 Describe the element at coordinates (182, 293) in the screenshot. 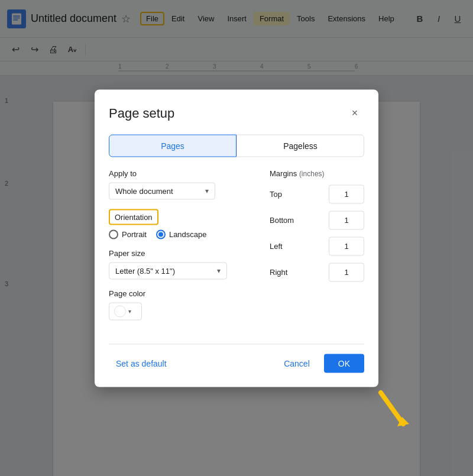

I see `page-color-label: Page color` at that location.